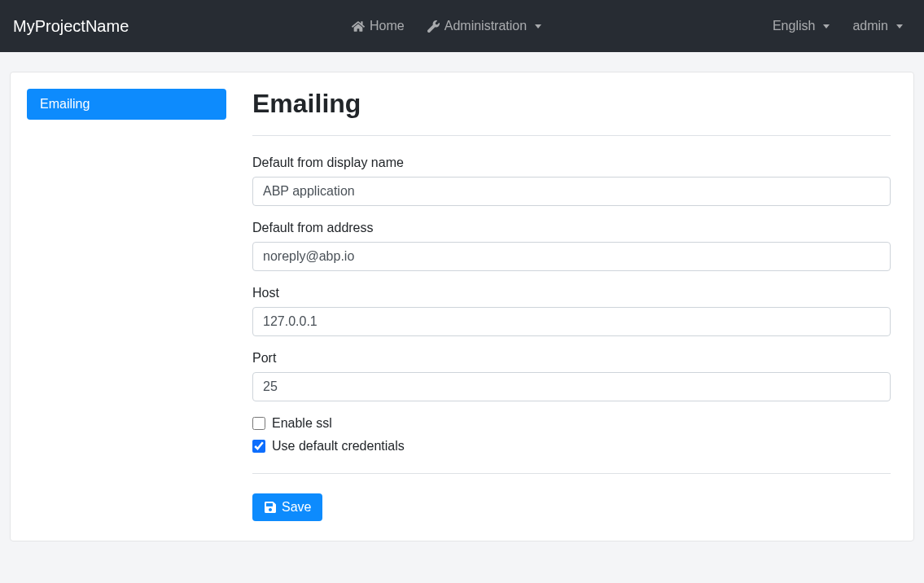 The height and width of the screenshot is (583, 924). I want to click on nav-language-label: English, so click(794, 26).